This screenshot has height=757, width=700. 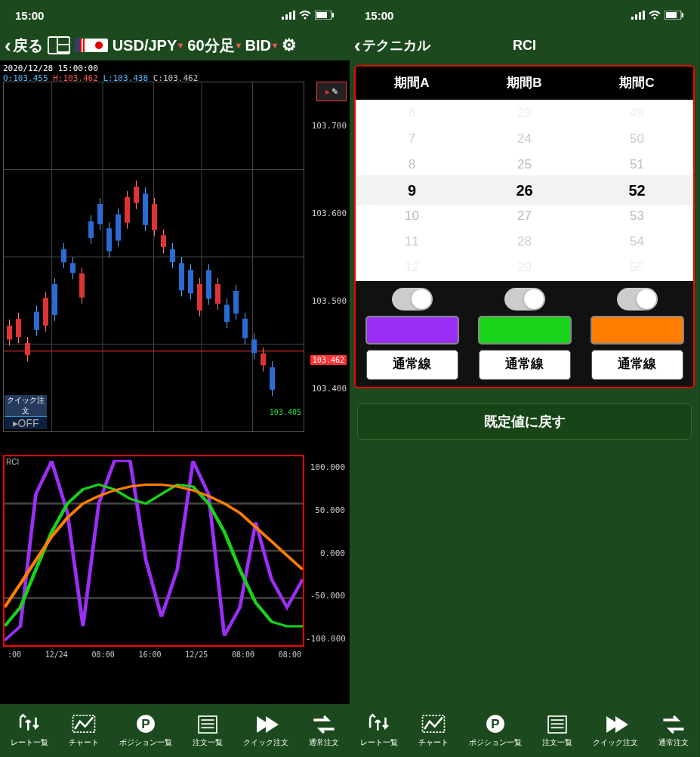 I want to click on rci-subchart: RCI, so click(x=154, y=551).